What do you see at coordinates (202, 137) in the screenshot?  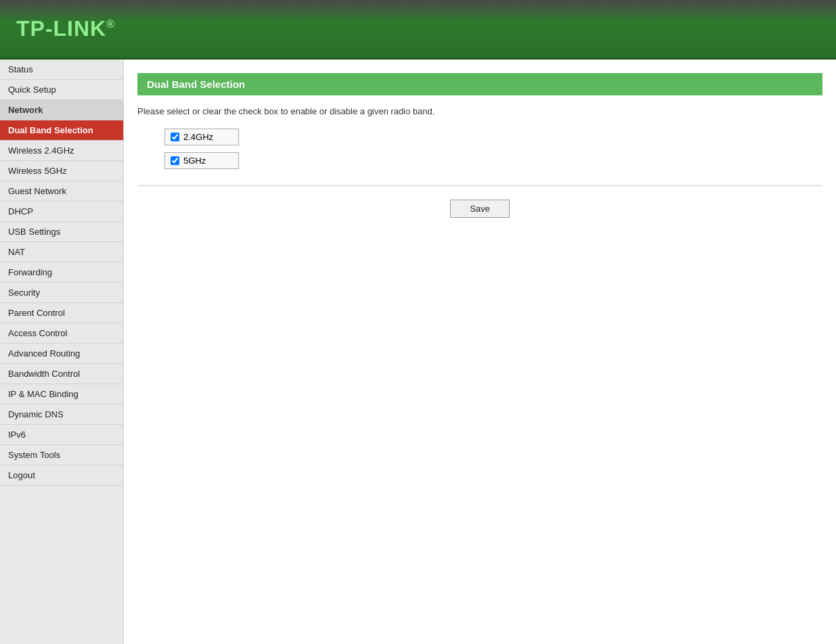 I see `checkbox-item-24ghz: 2.4GHz` at bounding box center [202, 137].